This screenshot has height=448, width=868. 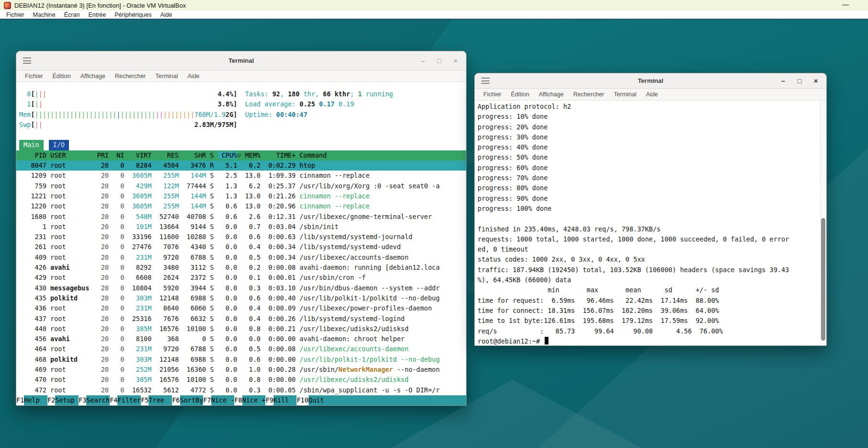 What do you see at coordinates (8, 6) in the screenshot?
I see `virtualbox-icon` at bounding box center [8, 6].